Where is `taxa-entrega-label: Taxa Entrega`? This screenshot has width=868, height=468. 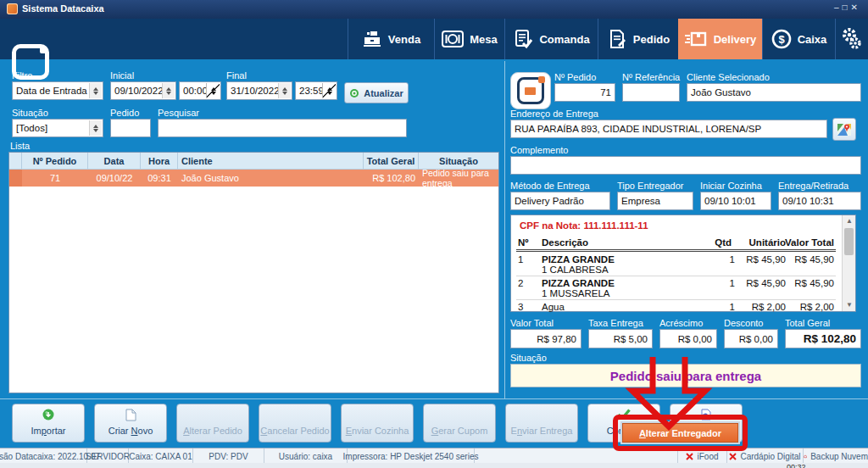 taxa-entrega-label: Taxa Entrega is located at coordinates (615, 323).